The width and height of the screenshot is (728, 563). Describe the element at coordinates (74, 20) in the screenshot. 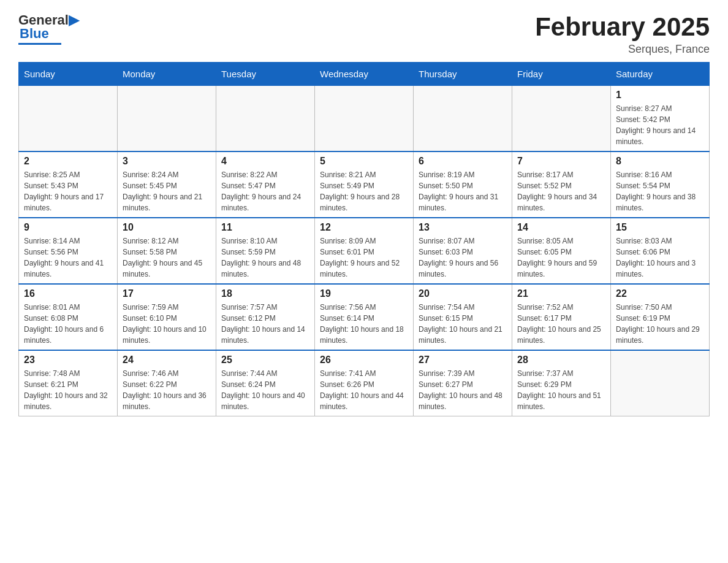

I see `logo-blue-text: ▶` at that location.